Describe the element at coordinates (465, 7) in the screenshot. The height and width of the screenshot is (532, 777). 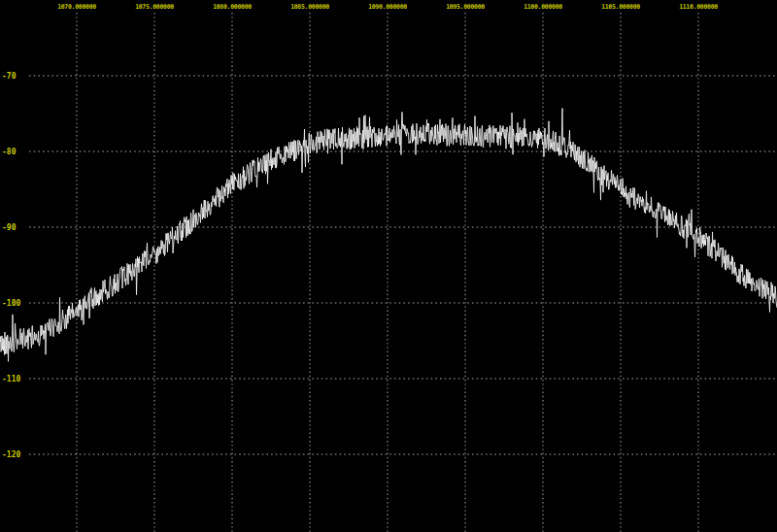
I see `x-tick-label: 1095.000000` at that location.